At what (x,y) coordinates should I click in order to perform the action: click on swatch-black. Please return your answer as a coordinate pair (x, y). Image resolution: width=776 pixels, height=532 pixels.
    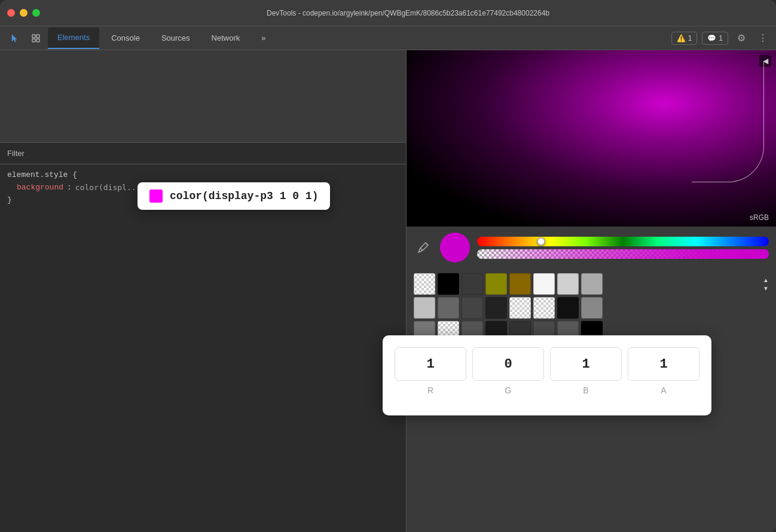
    Looking at the image, I should click on (448, 284).